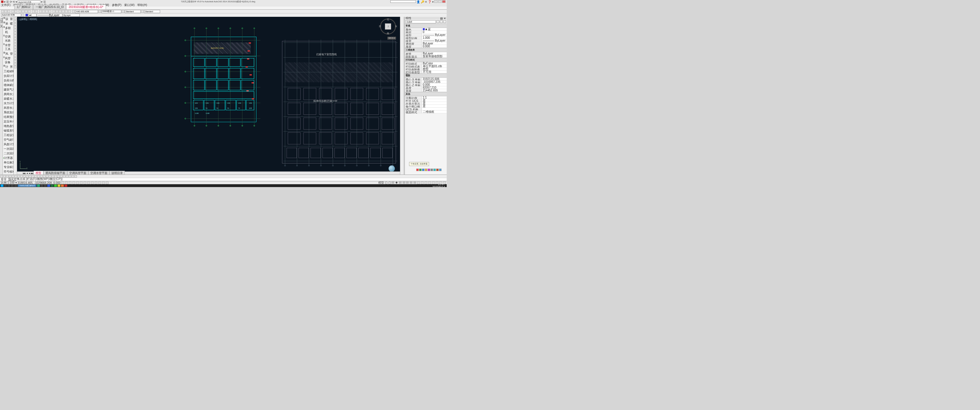 Image resolution: width=980 pixels, height=410 pixels. Describe the element at coordinates (12, 186) in the screenshot. I see `taskview-icon` at that location.